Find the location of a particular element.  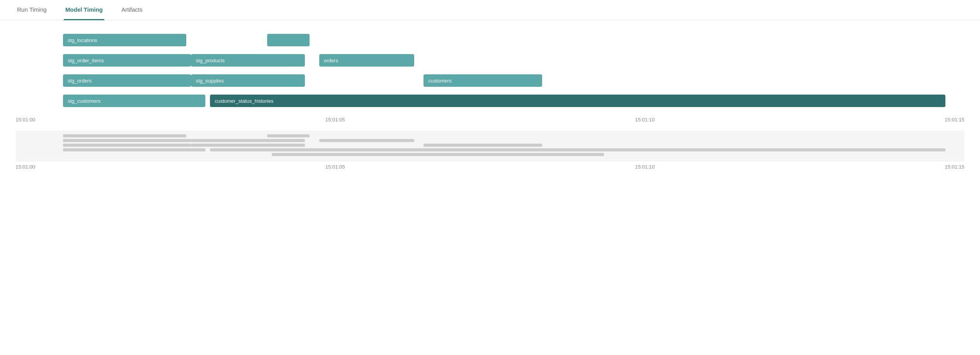

gantt-bar-stg_customers: stg_customers is located at coordinates (134, 101).